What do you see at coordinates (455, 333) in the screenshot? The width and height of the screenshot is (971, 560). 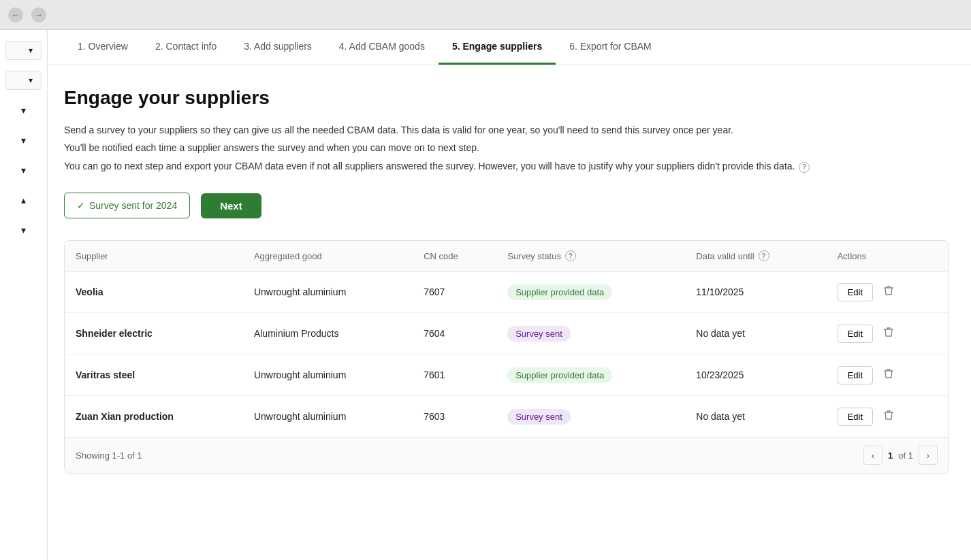 I see `cell-cn-1: 7604` at bounding box center [455, 333].